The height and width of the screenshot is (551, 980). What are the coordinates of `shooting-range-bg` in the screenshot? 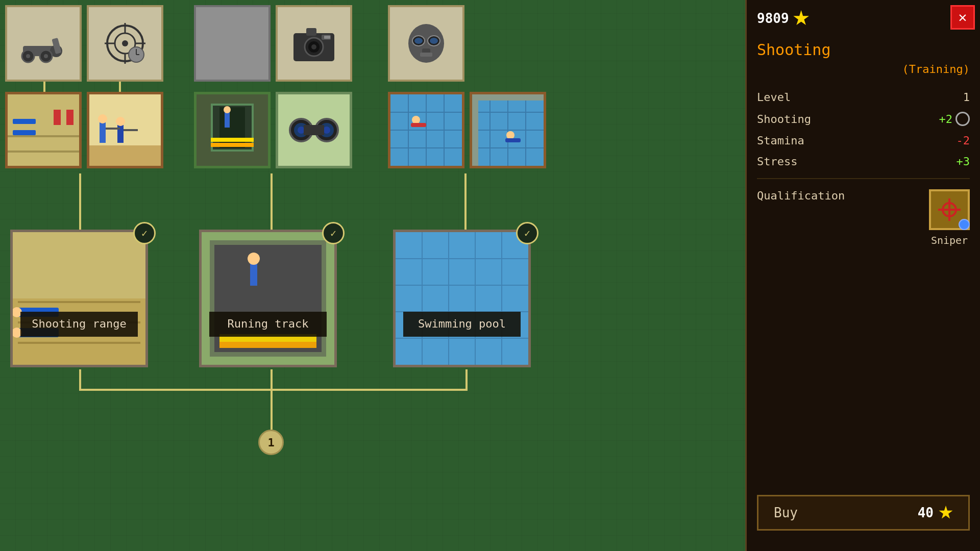 It's located at (79, 298).